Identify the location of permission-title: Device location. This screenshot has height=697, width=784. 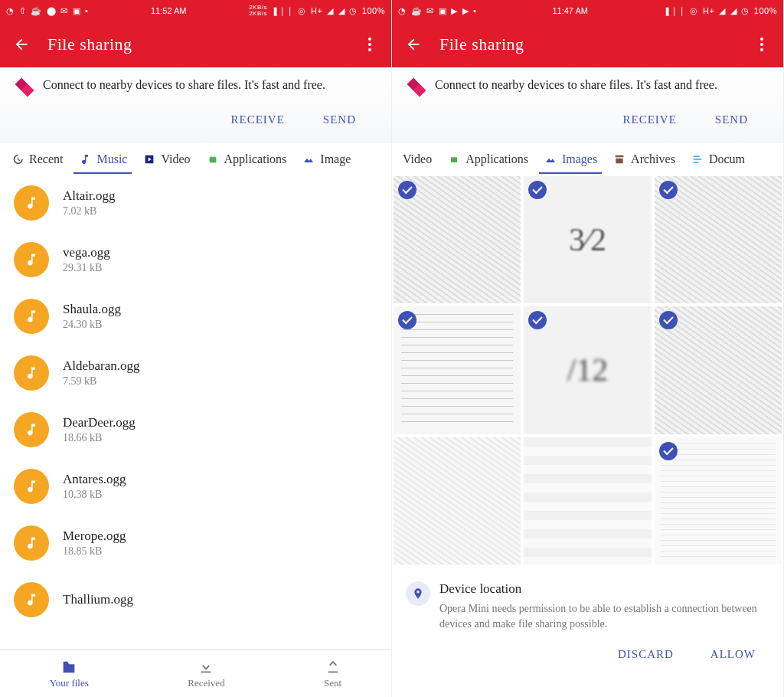
(605, 589).